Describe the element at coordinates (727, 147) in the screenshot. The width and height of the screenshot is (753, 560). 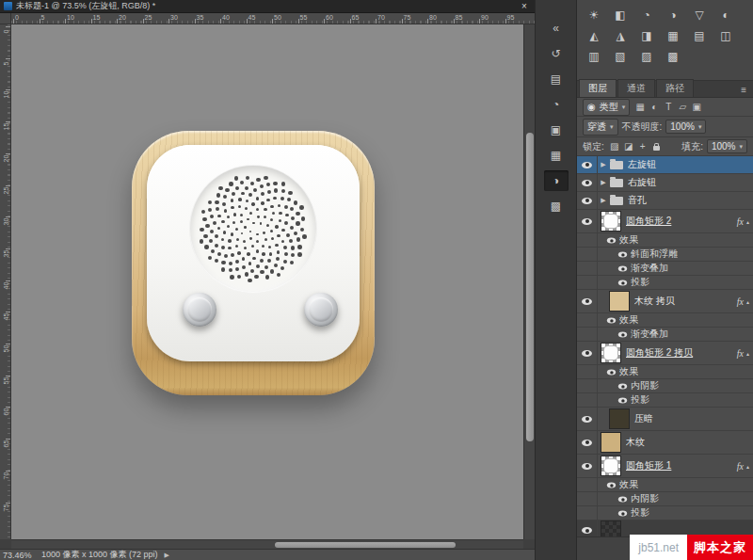
I see `fill-field: 100% ▾` at that location.